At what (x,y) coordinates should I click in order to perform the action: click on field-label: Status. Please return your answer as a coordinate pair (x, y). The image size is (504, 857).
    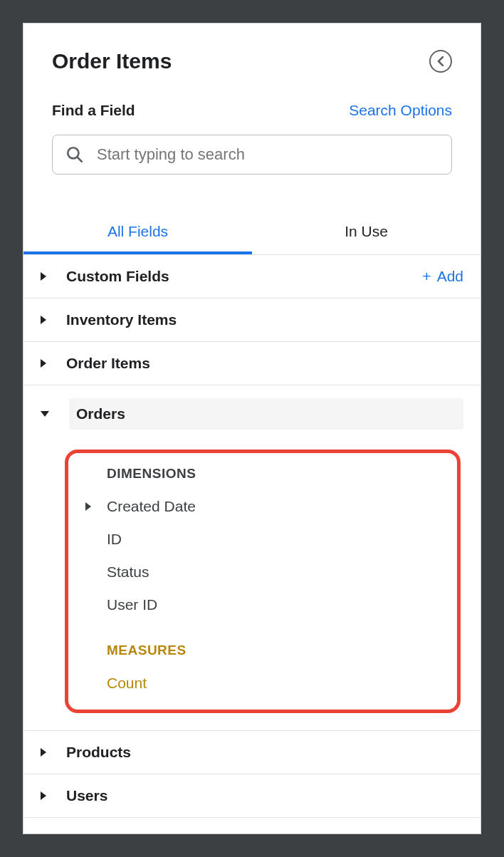
    Looking at the image, I should click on (128, 572).